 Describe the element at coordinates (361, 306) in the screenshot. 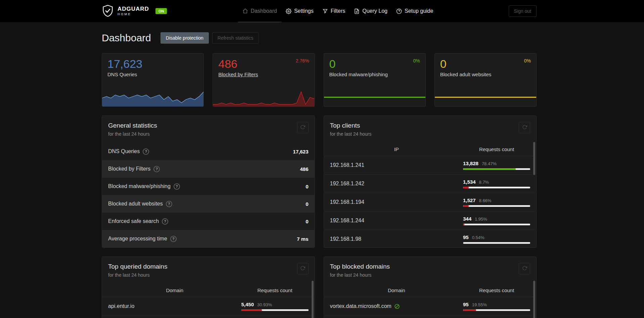

I see `blocked-domain: vortex.data.microsoft.com` at that location.